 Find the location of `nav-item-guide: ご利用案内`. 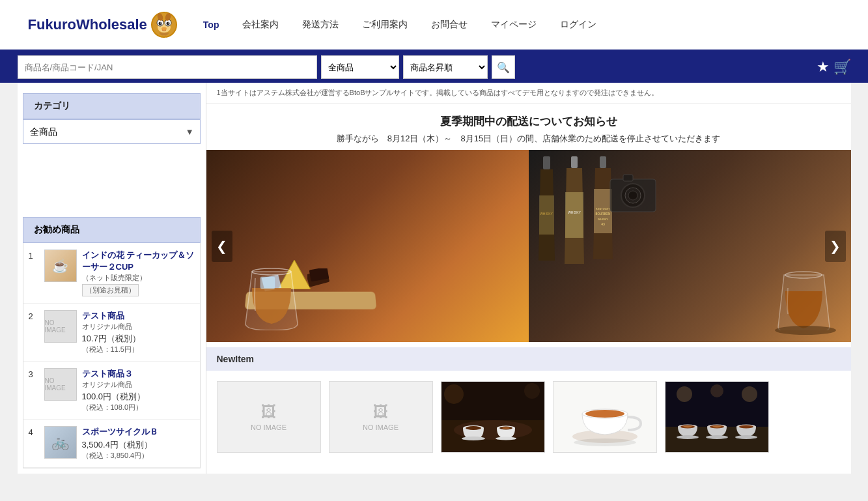

nav-item-guide: ご利用案内 is located at coordinates (385, 26).